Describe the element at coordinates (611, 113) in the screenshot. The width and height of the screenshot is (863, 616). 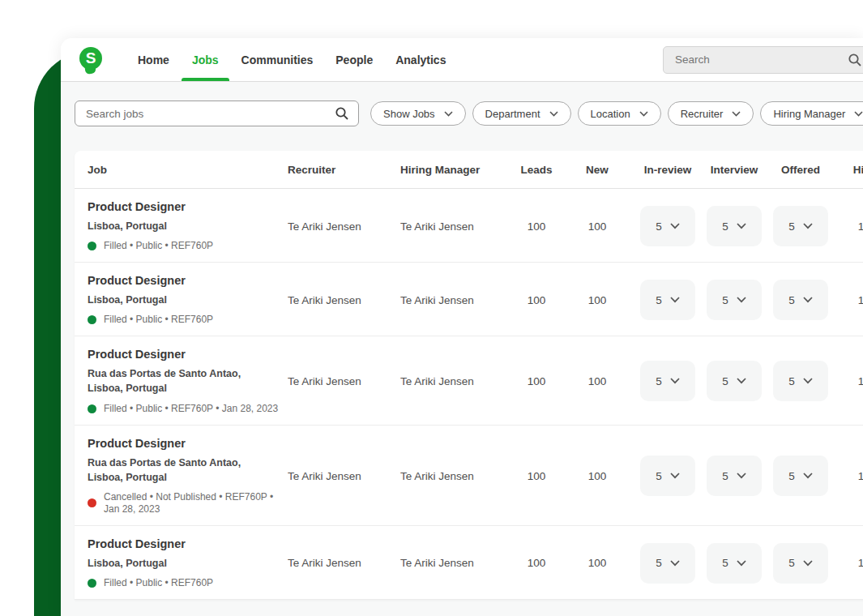
I see `filter-pill-label: Location` at that location.